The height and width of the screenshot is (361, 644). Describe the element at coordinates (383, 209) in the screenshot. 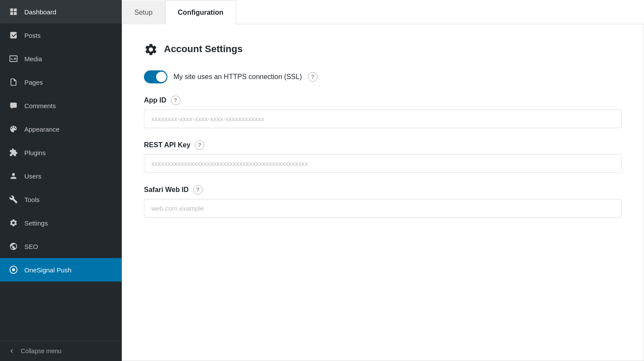

I see `safari-web-id-input` at that location.